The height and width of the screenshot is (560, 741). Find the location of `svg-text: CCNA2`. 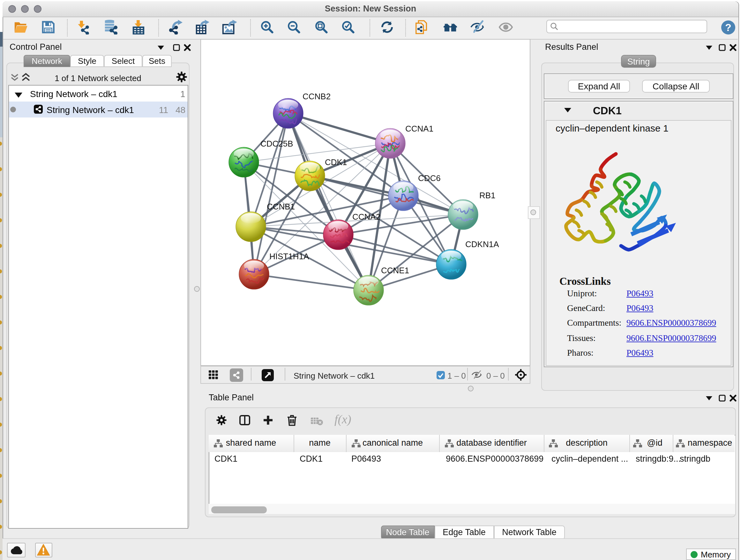

svg-text: CCNA2 is located at coordinates (366, 216).